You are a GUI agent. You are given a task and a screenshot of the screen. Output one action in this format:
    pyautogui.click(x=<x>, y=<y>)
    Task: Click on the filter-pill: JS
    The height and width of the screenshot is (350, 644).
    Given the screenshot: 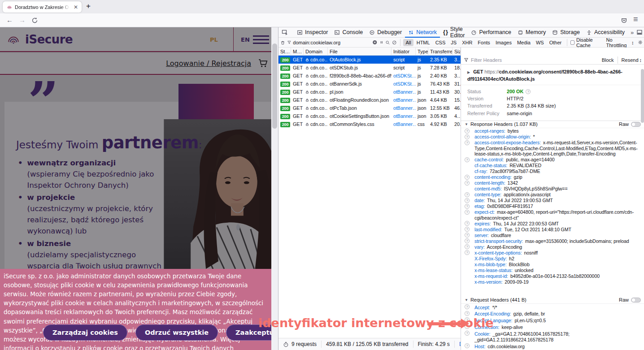 What is the action you would take?
    pyautogui.click(x=454, y=43)
    